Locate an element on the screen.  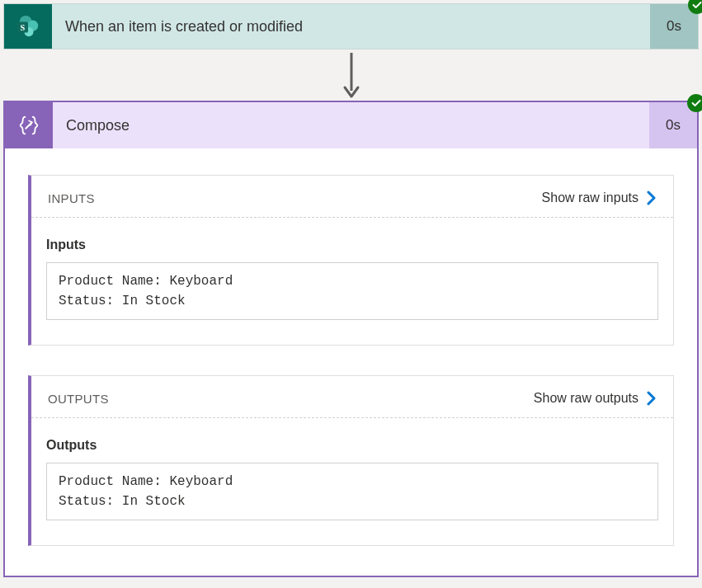
outputs-header-label: OUTPUTS is located at coordinates (78, 399).